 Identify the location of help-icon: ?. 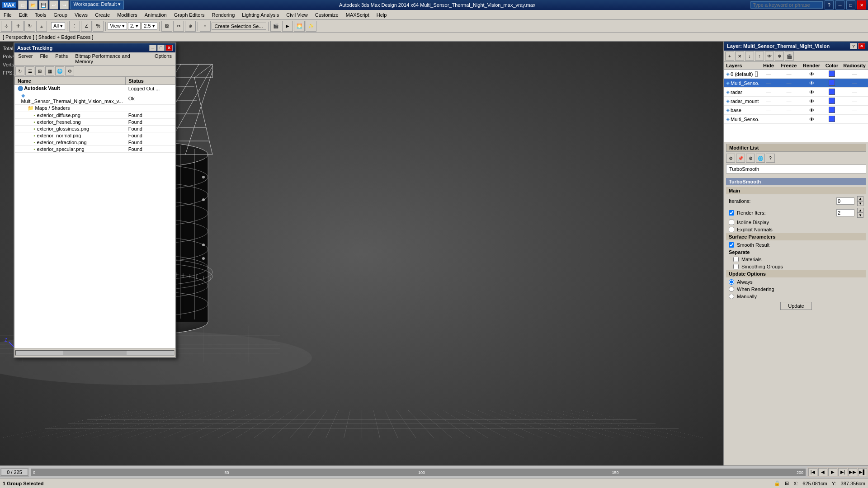
(829, 5).